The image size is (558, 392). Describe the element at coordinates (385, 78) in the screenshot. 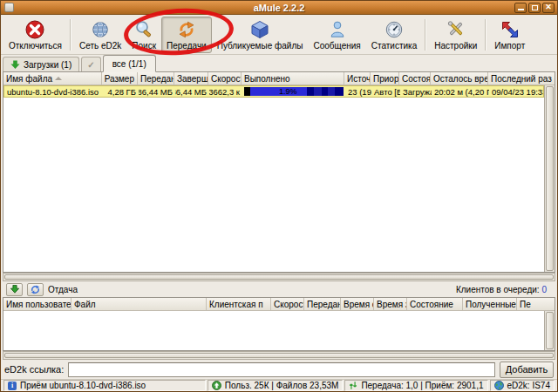

I see `column-header-priority: Приори` at that location.